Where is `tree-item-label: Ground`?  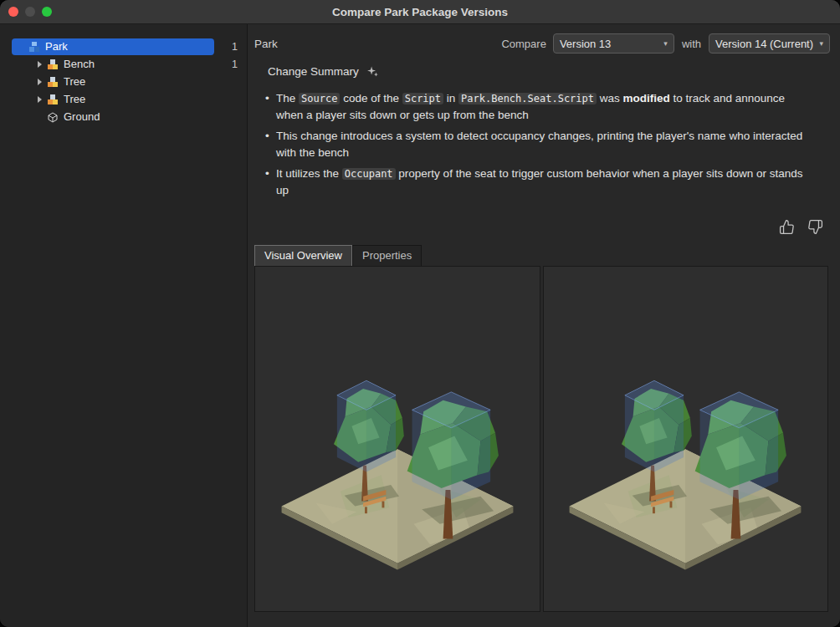
tree-item-label: Ground is located at coordinates (82, 117).